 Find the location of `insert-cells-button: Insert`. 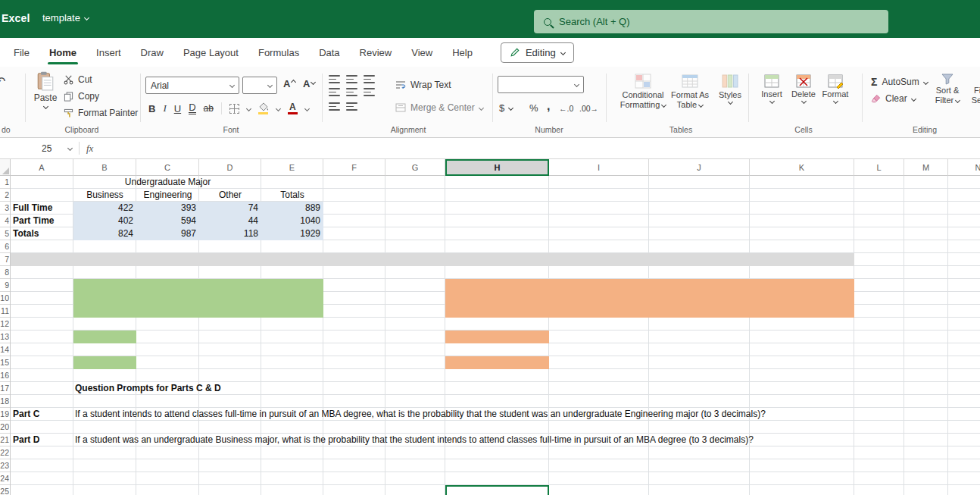

insert-cells-button: Insert is located at coordinates (772, 88).